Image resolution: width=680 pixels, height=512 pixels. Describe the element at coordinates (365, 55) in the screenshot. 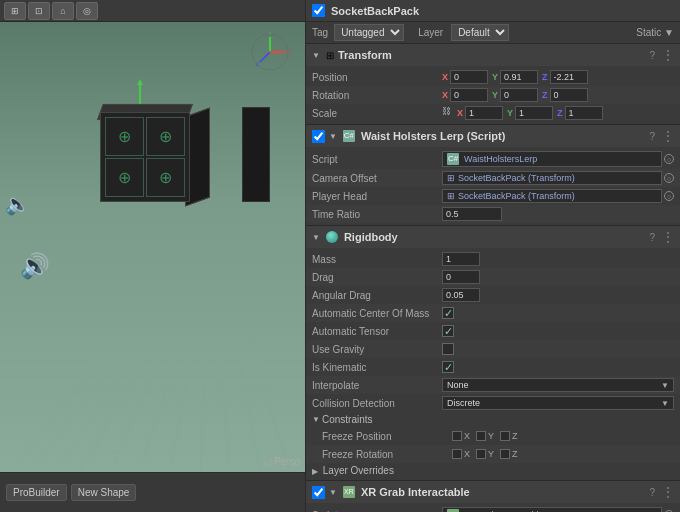

I see `transform-title: Transform` at that location.